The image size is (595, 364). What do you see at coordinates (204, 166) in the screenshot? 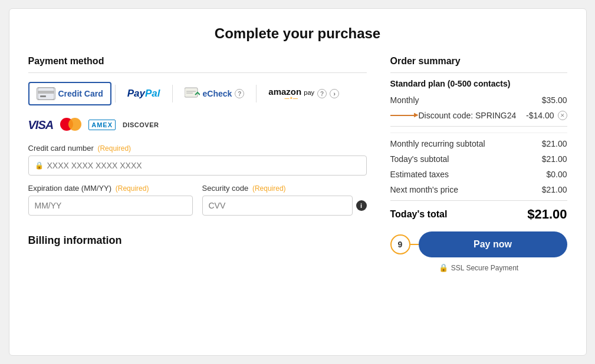
I see `card-number-input` at bounding box center [204, 166].